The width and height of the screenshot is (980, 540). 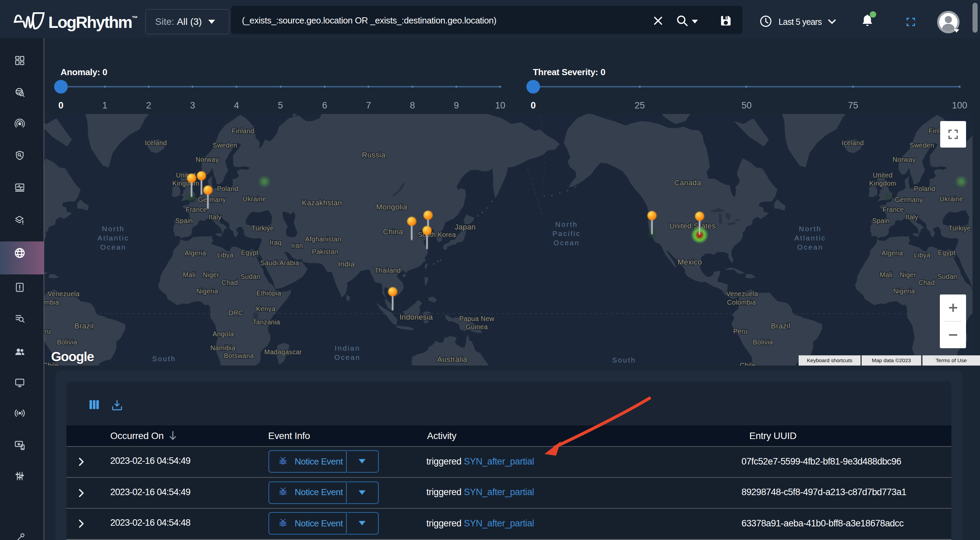 I want to click on svg-text: United, so click(x=883, y=175).